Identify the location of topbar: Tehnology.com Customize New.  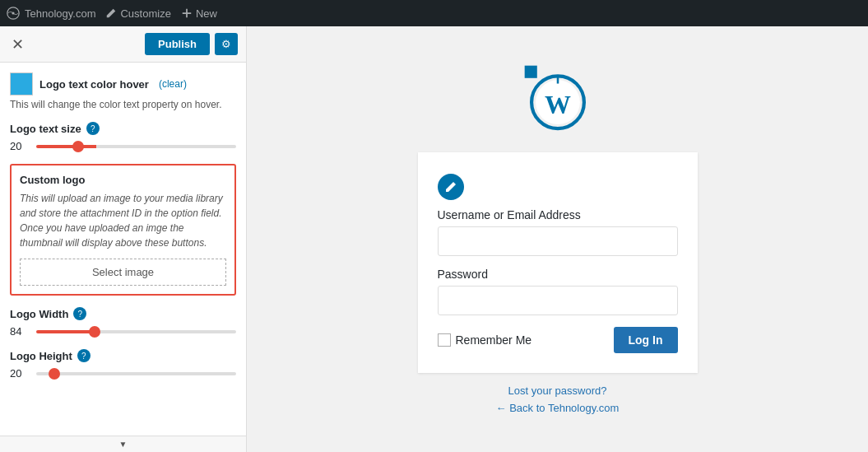
(434, 13).